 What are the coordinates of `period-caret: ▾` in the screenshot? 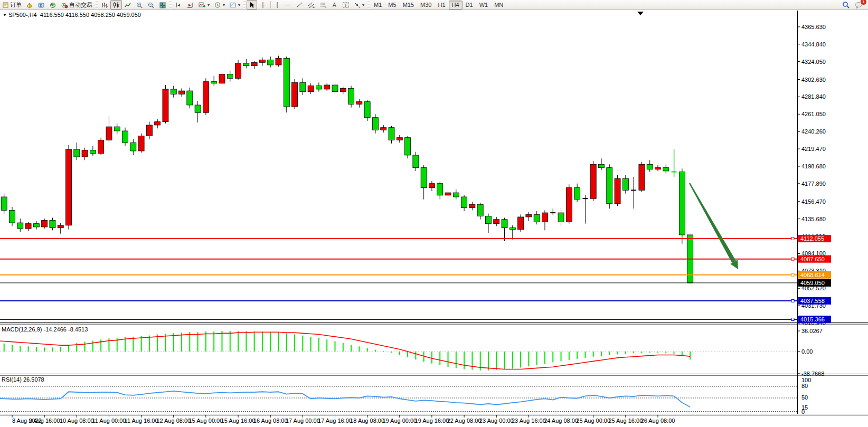 It's located at (224, 5).